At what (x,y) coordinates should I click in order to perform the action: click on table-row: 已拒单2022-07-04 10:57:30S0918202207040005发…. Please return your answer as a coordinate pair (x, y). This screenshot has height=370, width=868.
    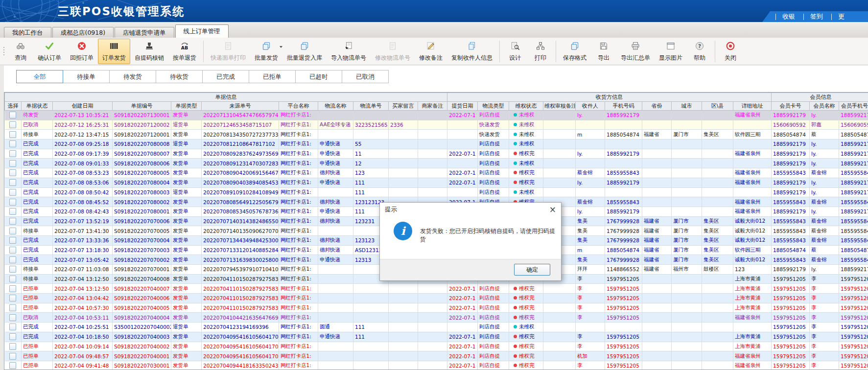
    Looking at the image, I should click on (437, 308).